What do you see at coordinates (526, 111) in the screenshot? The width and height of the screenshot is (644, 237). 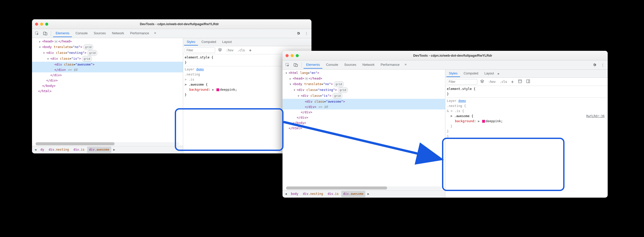 I see `selector-is: & > .is {` at bounding box center [526, 111].